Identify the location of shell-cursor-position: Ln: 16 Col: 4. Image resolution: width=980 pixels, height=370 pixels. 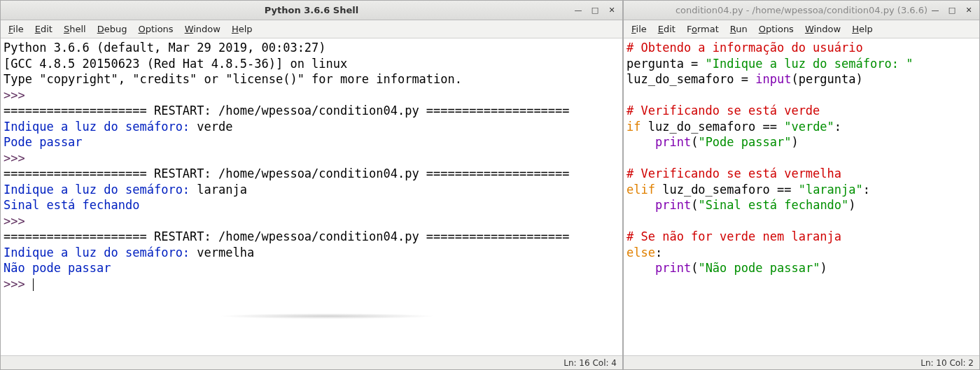
(590, 363).